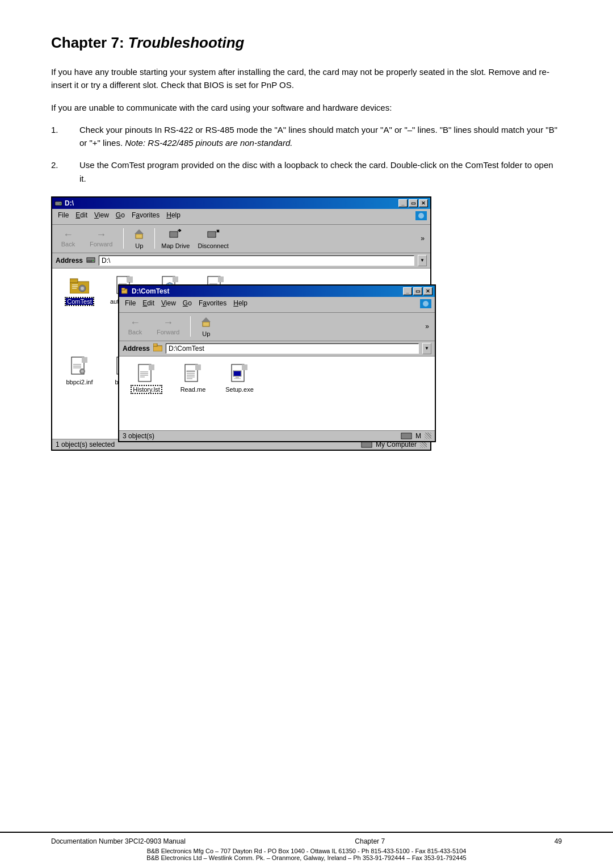  I want to click on forward-icon: →, so click(101, 234).